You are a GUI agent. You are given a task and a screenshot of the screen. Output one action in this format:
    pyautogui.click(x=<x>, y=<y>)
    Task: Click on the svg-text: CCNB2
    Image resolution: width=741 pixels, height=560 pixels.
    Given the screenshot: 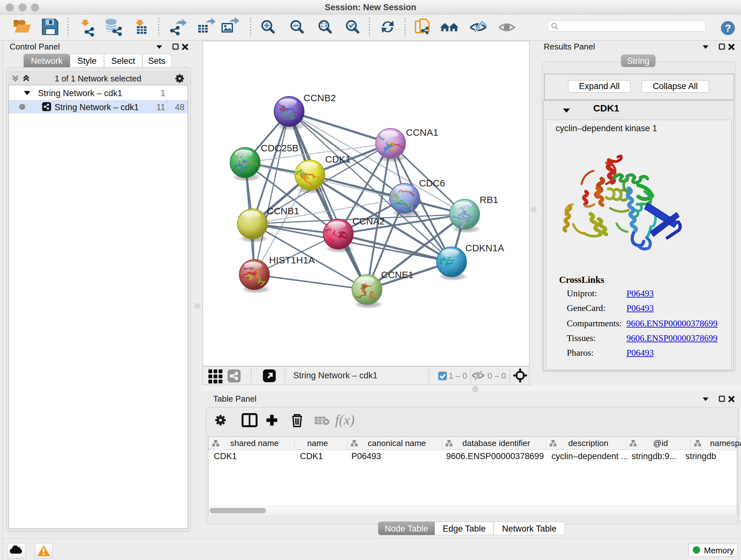 What is the action you would take?
    pyautogui.click(x=320, y=98)
    